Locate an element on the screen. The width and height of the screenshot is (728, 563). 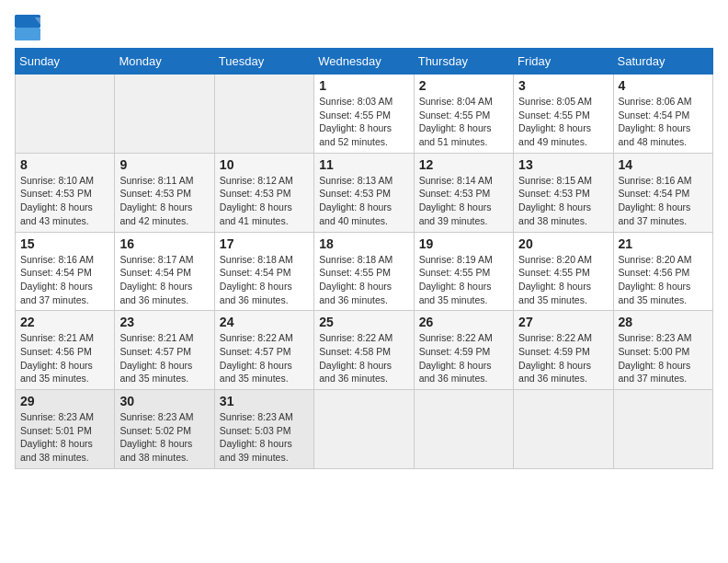
day-info: Sunrise: 8:21 AMSunset: 4:57 PMDaylight:… is located at coordinates (164, 359).